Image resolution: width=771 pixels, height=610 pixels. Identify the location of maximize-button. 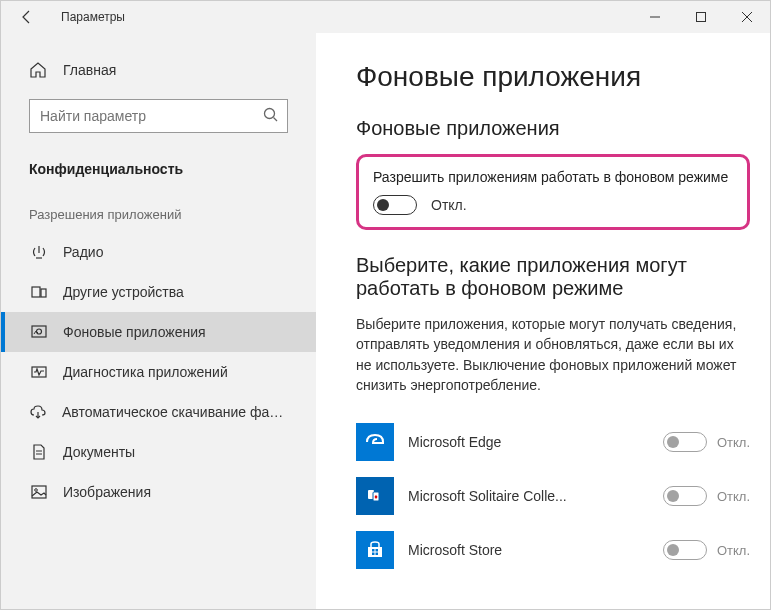
(701, 17).